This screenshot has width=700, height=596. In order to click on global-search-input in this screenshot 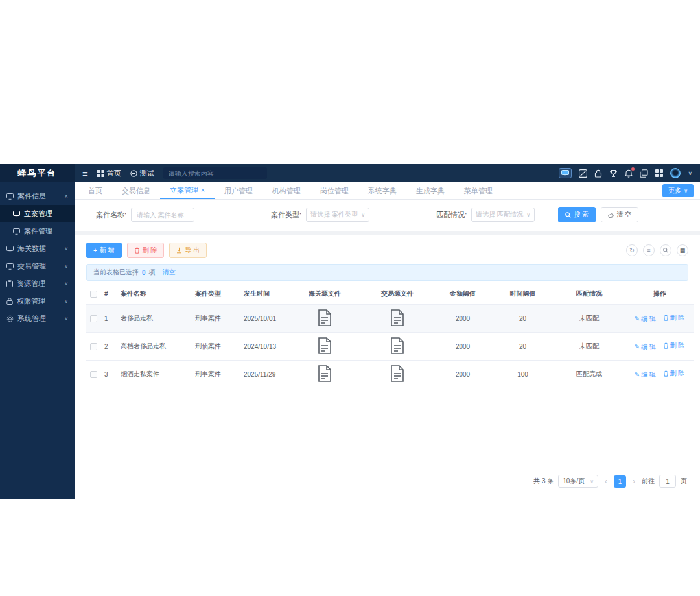, I will do `click(215, 174)`.